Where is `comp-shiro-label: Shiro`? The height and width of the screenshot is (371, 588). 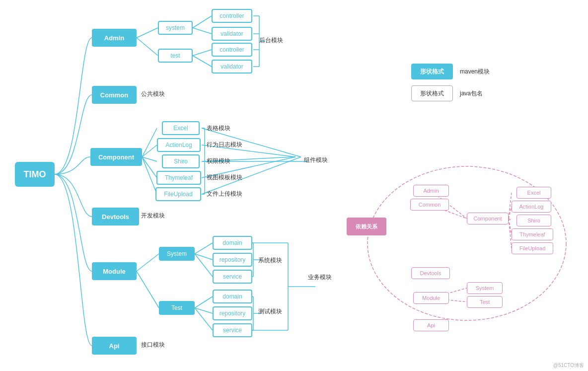 comp-shiro-label: Shiro is located at coordinates (181, 161).